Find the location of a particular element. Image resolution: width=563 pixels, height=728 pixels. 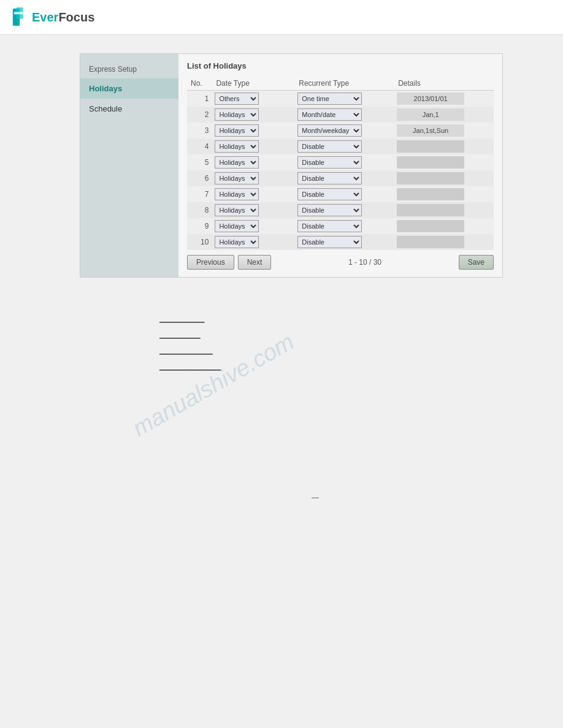

bottom-link-3: _____________ is located at coordinates (355, 351).